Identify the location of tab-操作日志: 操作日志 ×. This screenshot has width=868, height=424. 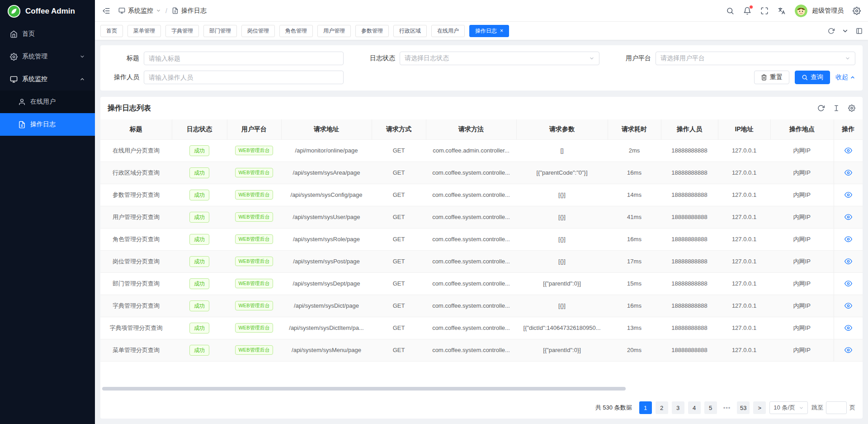
(489, 31).